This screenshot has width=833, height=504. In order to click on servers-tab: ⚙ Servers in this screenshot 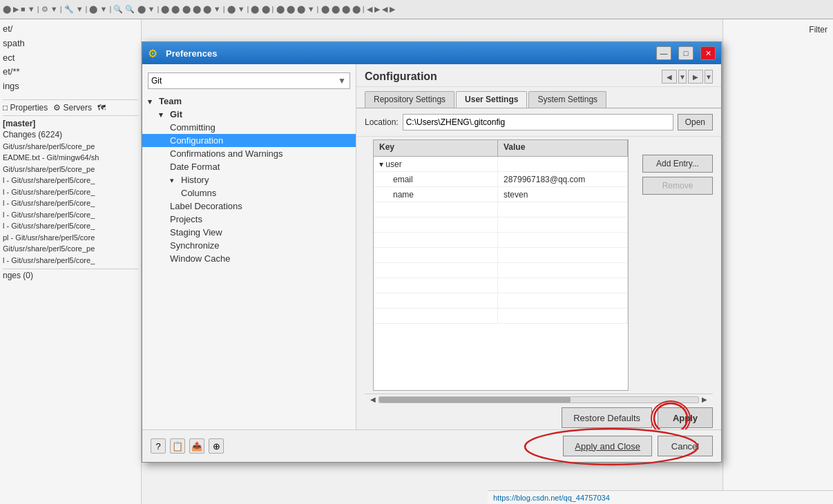, I will do `click(73, 108)`.